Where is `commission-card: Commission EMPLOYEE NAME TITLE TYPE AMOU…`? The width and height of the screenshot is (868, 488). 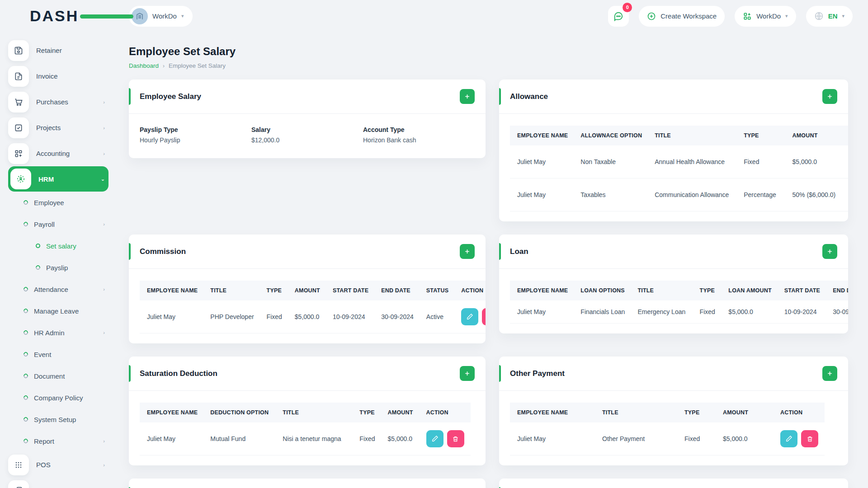 commission-card: Commission EMPLOYEE NAME TITLE TYPE AMOU… is located at coordinates (307, 289).